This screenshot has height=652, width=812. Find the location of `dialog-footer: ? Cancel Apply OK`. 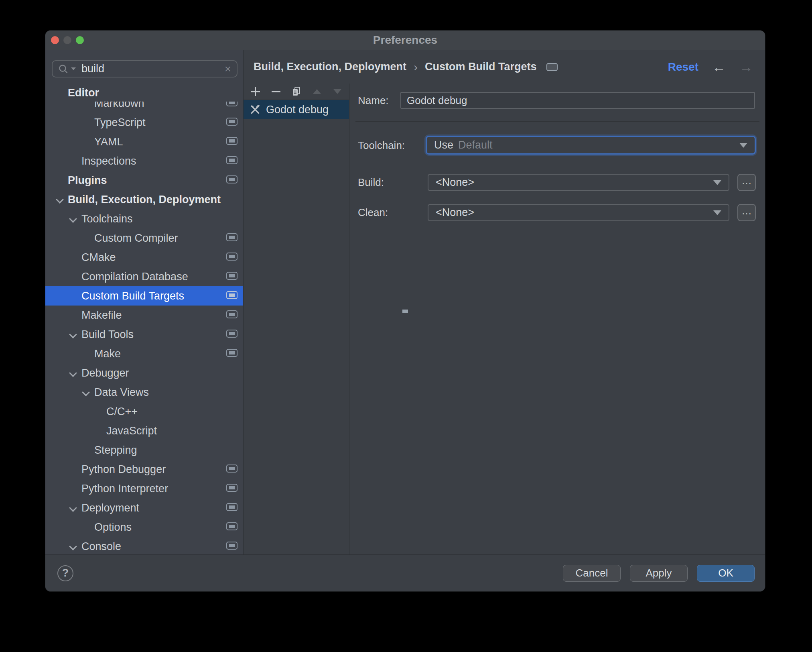

dialog-footer: ? Cancel Apply OK is located at coordinates (405, 573).